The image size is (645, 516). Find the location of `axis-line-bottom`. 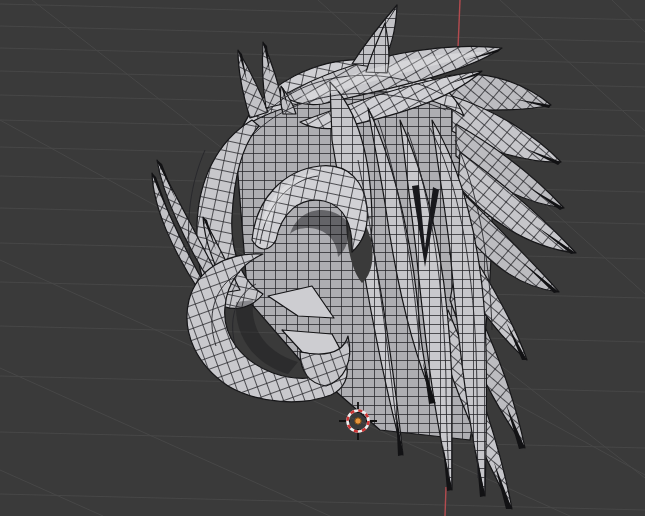

axis-line-bottom is located at coordinates (446, 502).